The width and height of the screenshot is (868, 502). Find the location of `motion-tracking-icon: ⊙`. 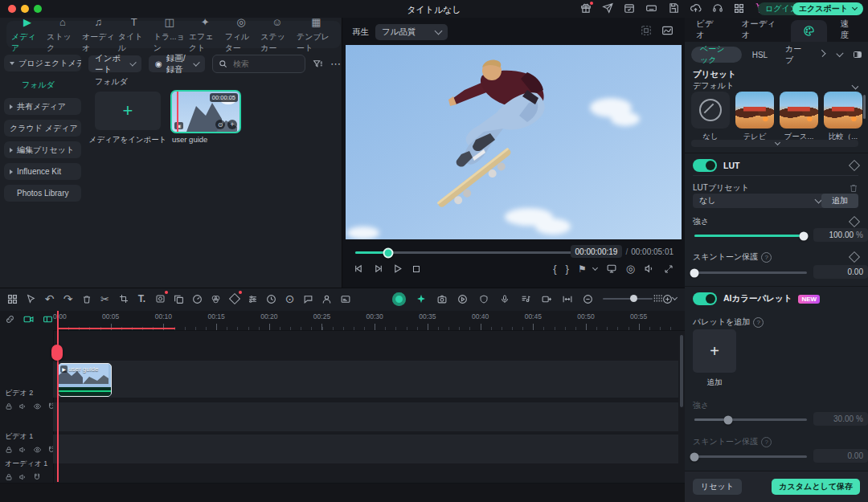

motion-tracking-icon: ⊙ is located at coordinates (289, 299).